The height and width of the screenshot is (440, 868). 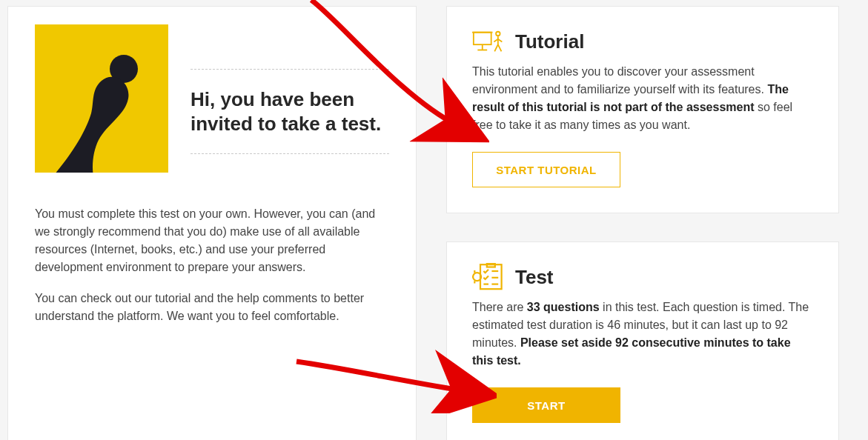 I want to click on test-body: There are 33 questions in this test. Eac…, so click(x=643, y=334).